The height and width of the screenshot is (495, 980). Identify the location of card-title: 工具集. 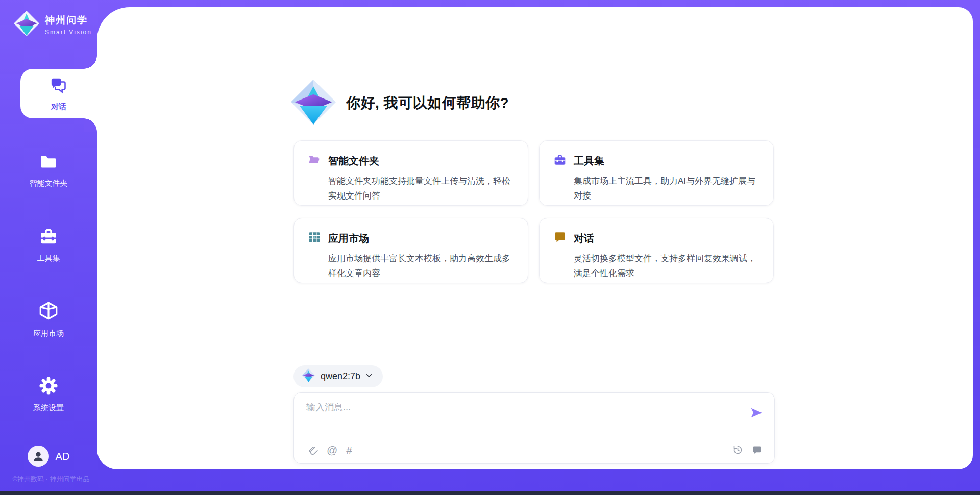
(589, 161).